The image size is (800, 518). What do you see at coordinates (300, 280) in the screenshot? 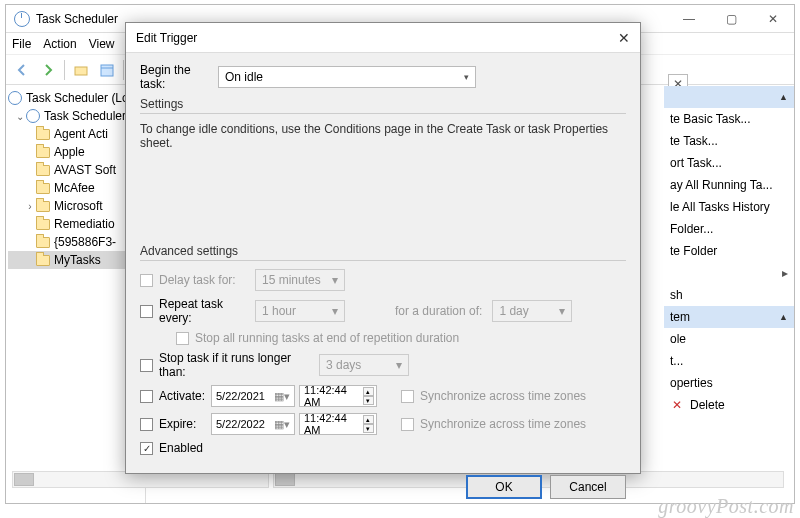
I see `delay-combo: 15 minutes▾` at bounding box center [300, 280].